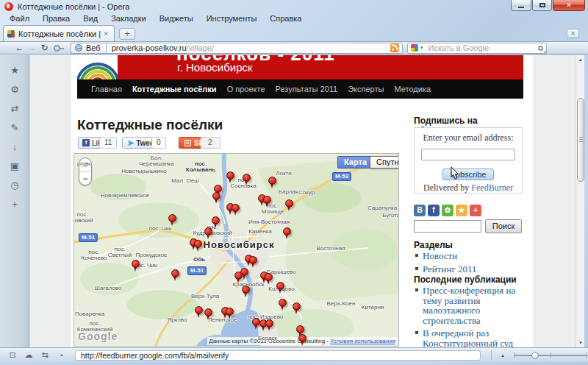 Image resolution: width=588 pixels, height=365 pixels. What do you see at coordinates (15, 128) in the screenshot?
I see `notes-icon: ✎` at bounding box center [15, 128].